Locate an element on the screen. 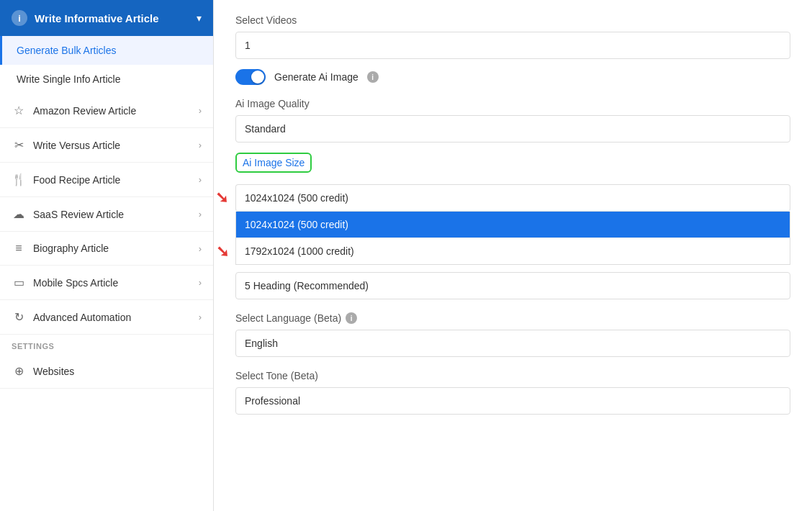 The width and height of the screenshot is (812, 511). num-headings-input is located at coordinates (513, 286).